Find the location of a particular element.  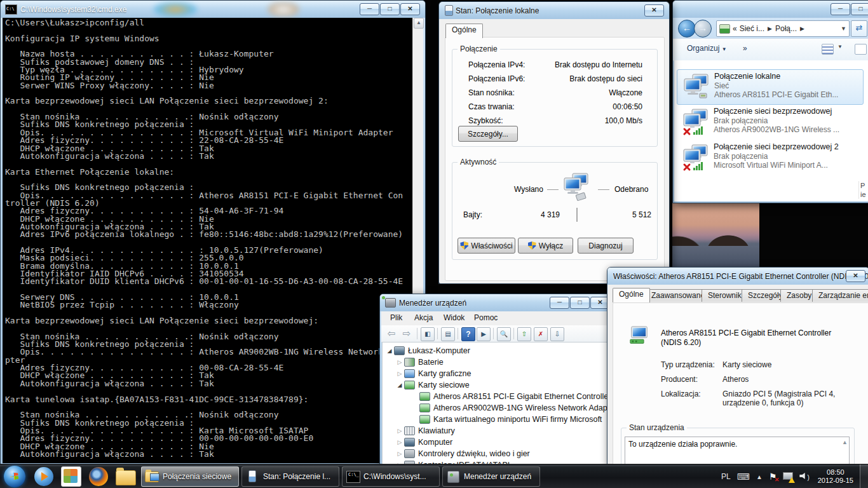

start-button is located at coordinates (15, 477).